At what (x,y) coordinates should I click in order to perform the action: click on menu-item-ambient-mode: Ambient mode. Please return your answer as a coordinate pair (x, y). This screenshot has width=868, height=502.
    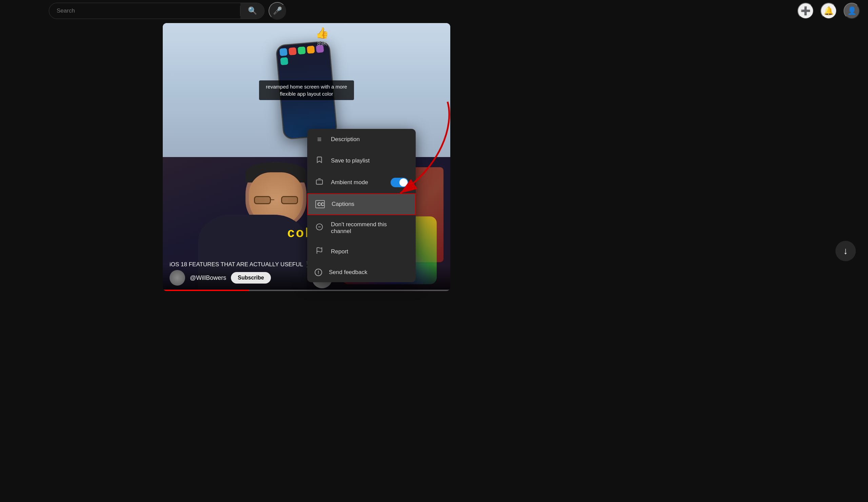
    Looking at the image, I should click on (362, 183).